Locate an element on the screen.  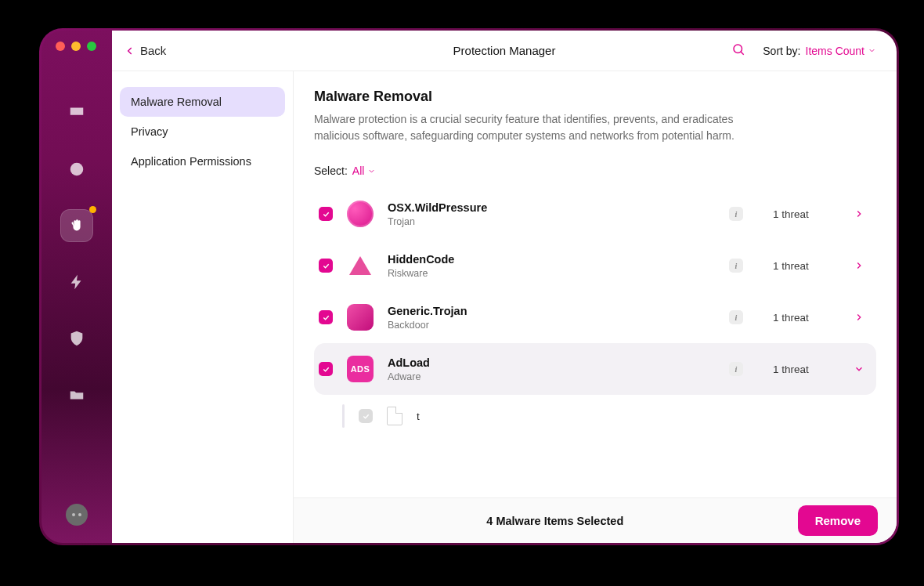
threat-name: Generic.Trojan is located at coordinates (428, 311).